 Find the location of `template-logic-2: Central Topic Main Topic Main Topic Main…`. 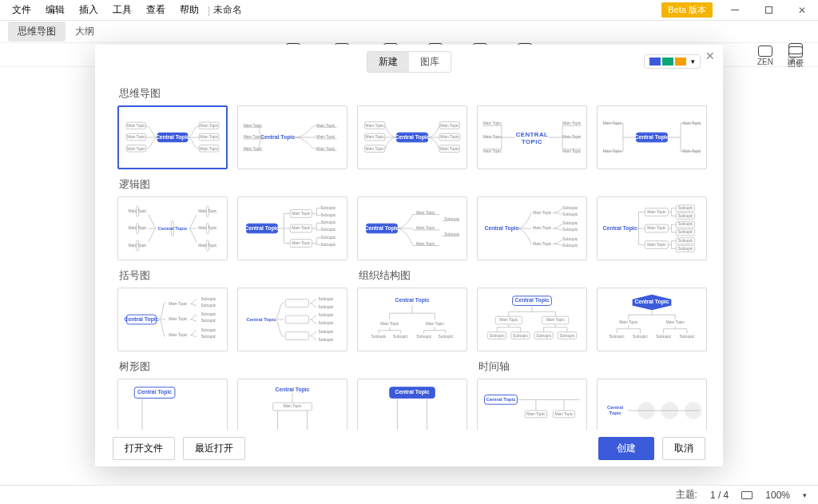

template-logic-2: Central Topic Main Topic Main Topic Main… is located at coordinates (292, 228).